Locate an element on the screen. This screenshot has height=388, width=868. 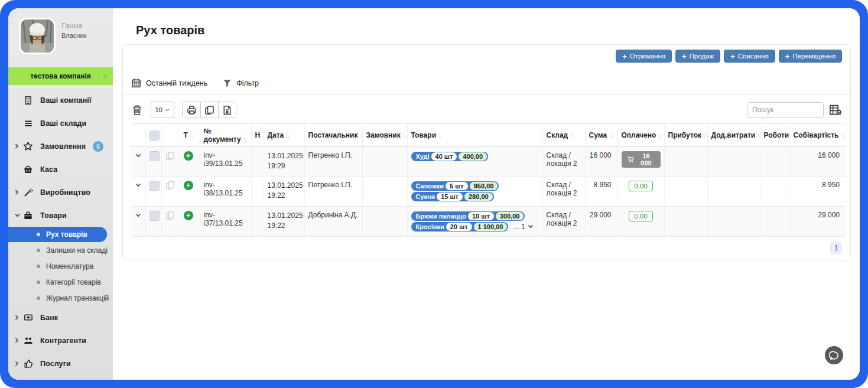
product-pill: Худі40 шт400,00 is located at coordinates (450, 156).